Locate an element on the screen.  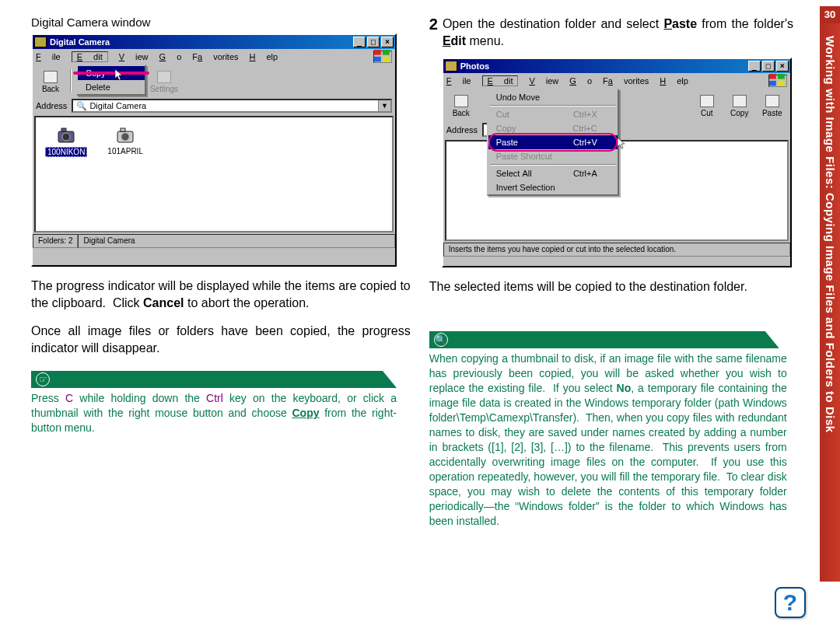
step-line: 2 Open the destination folder and select… is located at coordinates (611, 33).